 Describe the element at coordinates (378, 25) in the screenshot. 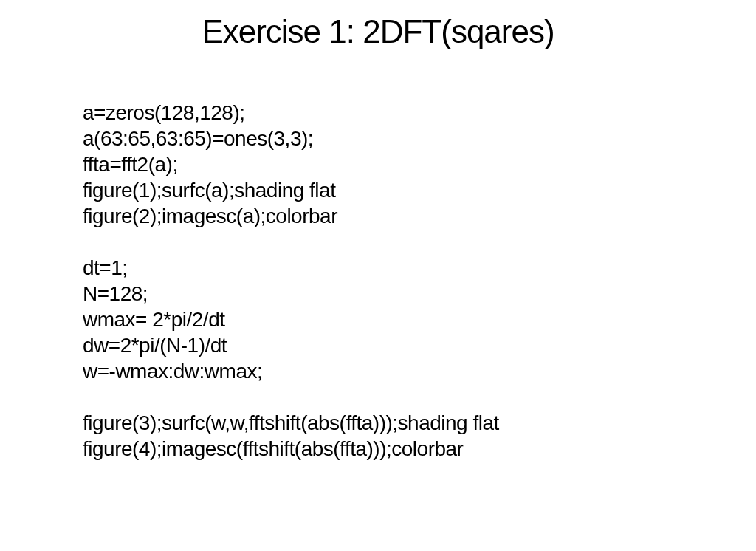

I see `slide-title: Exercise 1: 2DFT(sqares)` at that location.